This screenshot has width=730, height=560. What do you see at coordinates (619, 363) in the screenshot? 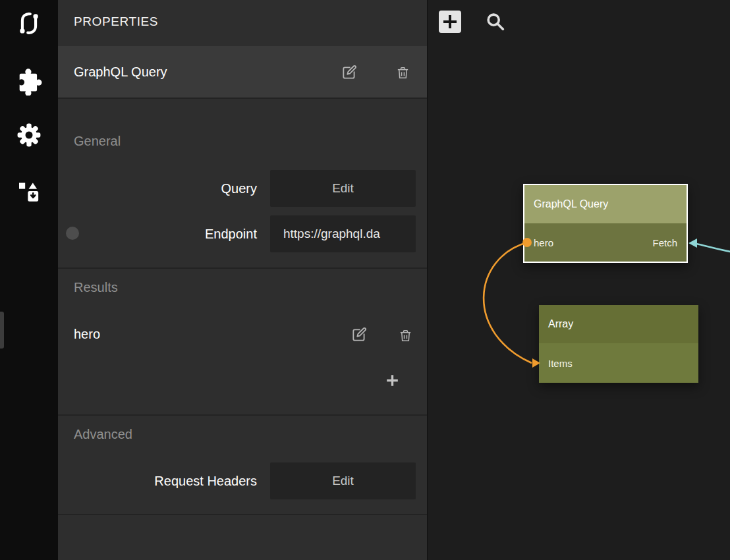
I see `node-port-row: Items` at bounding box center [619, 363].